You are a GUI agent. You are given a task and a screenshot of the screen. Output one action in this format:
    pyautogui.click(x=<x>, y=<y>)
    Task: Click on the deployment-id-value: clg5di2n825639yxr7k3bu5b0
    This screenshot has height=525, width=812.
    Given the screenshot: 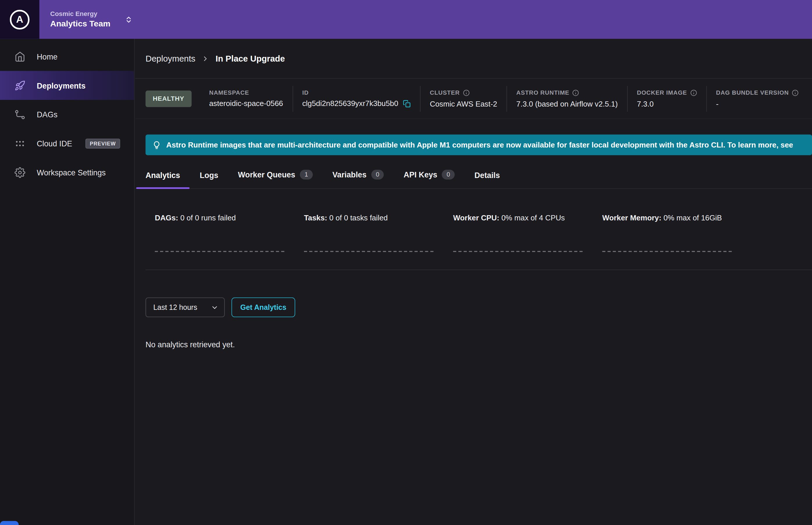 What is the action you would take?
    pyautogui.click(x=350, y=104)
    